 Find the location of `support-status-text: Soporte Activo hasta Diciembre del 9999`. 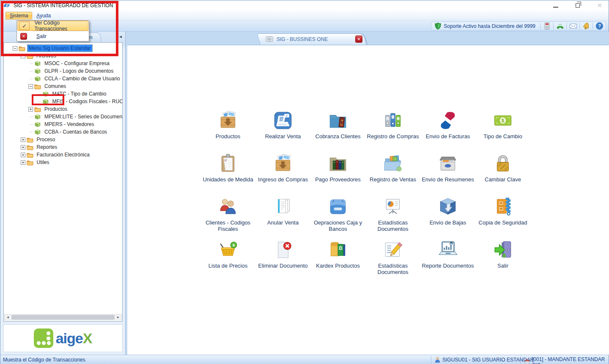

support-status-text: Soporte Activo hasta Diciembre del 9999 is located at coordinates (490, 26).